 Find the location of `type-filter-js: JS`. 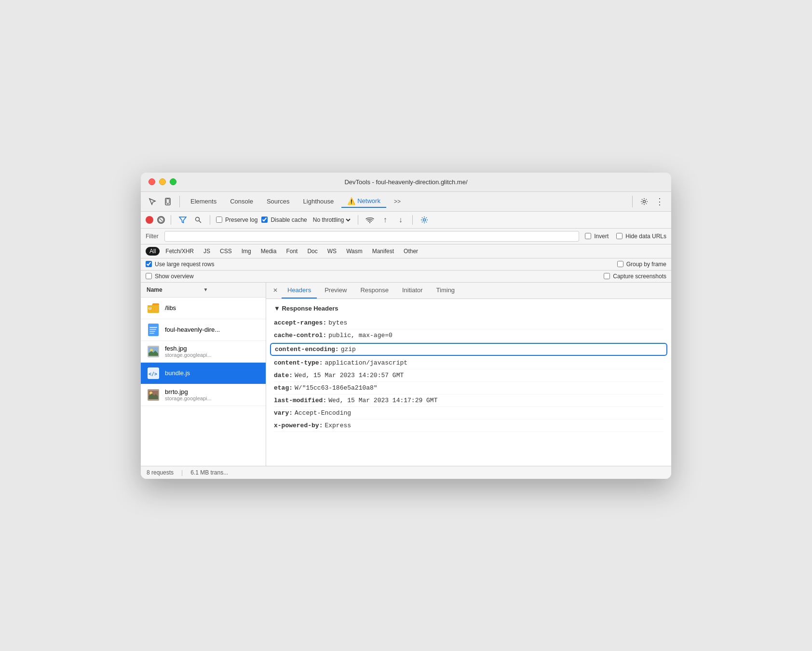

type-filter-js: JS is located at coordinates (207, 251).